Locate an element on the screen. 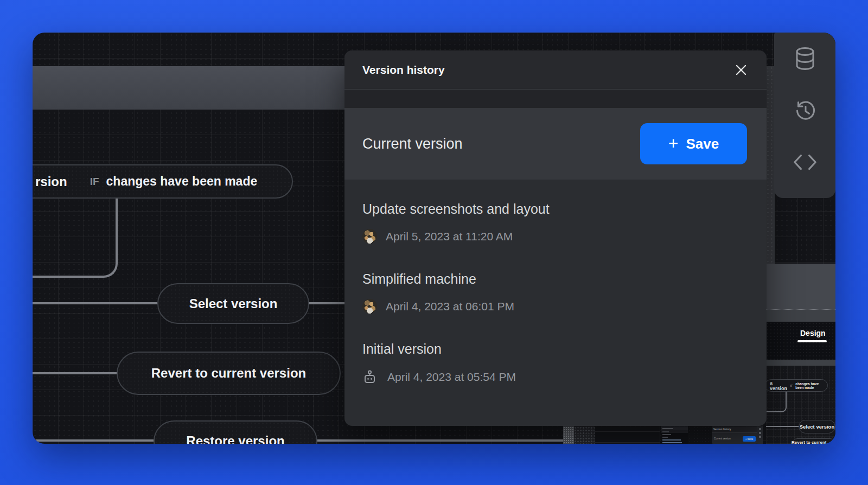 The height and width of the screenshot is (485, 868). preview-node-save-version: a version IF changes have been made is located at coordinates (796, 385).